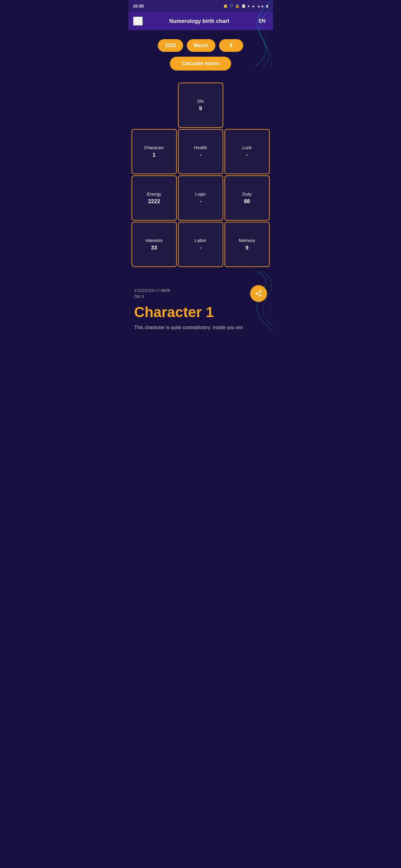 The height and width of the screenshot is (868, 401). What do you see at coordinates (201, 198) in the screenshot?
I see `logic-cell: Logic -` at bounding box center [201, 198].